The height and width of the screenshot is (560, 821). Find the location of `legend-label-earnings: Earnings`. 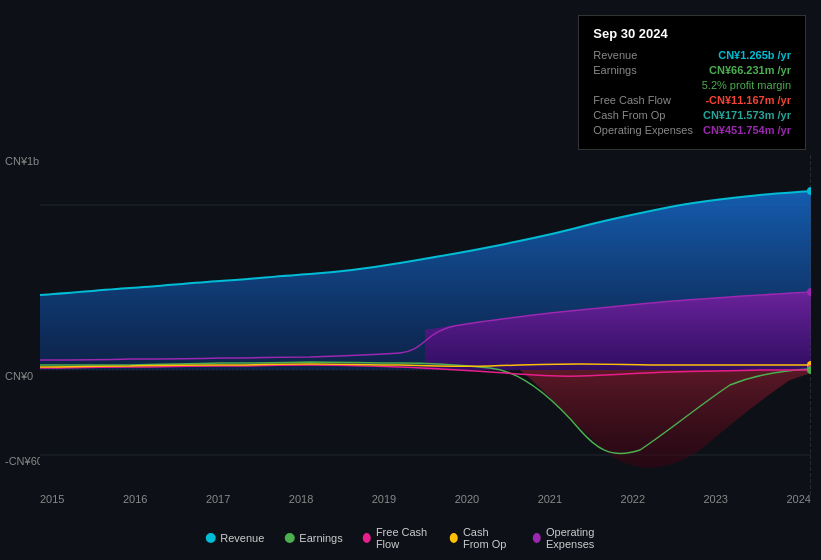

legend-label-earnings: Earnings is located at coordinates (320, 538).